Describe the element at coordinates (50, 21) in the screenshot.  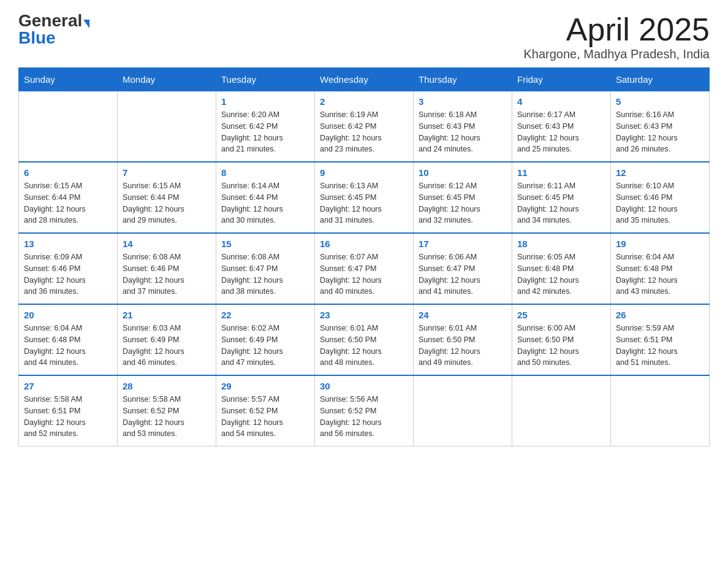
I see `logo-general-text: General` at that location.